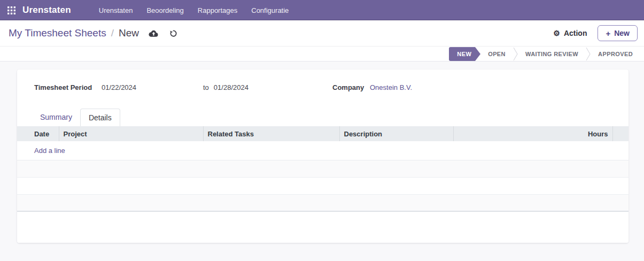 This screenshot has height=261, width=644. What do you see at coordinates (497, 54) in the screenshot?
I see `status-open: OPEN` at bounding box center [497, 54].